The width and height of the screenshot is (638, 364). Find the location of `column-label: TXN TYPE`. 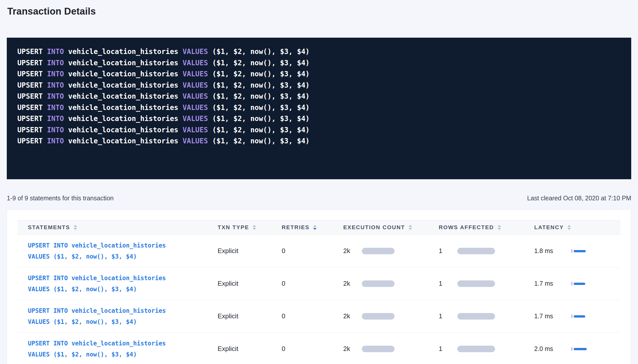

column-label: TXN TYPE is located at coordinates (233, 227).